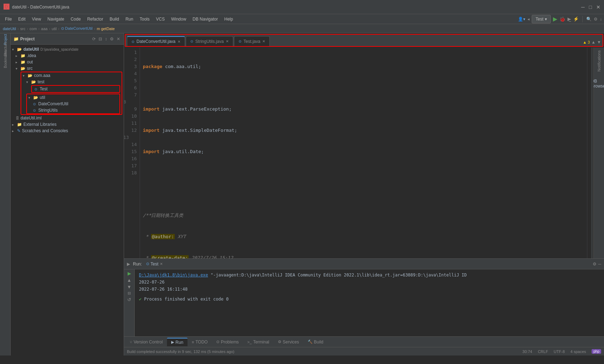 This screenshot has height=364, width=604. What do you see at coordinates (44, 29) in the screenshot?
I see `breadcrumb-aaa: aaa` at bounding box center [44, 29].